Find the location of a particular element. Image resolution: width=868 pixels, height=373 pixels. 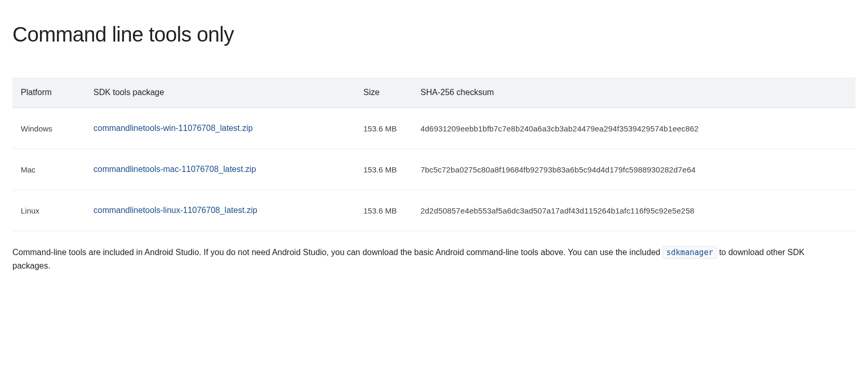

table-row: Windows commandlinetools-win-11076708_la… is located at coordinates (434, 129).